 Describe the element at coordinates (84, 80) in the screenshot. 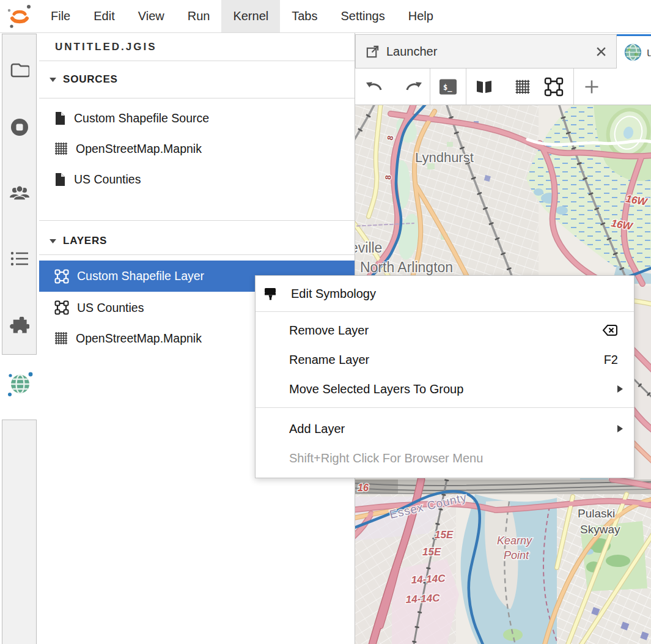

I see `sources-section-header: SOURCES` at that location.